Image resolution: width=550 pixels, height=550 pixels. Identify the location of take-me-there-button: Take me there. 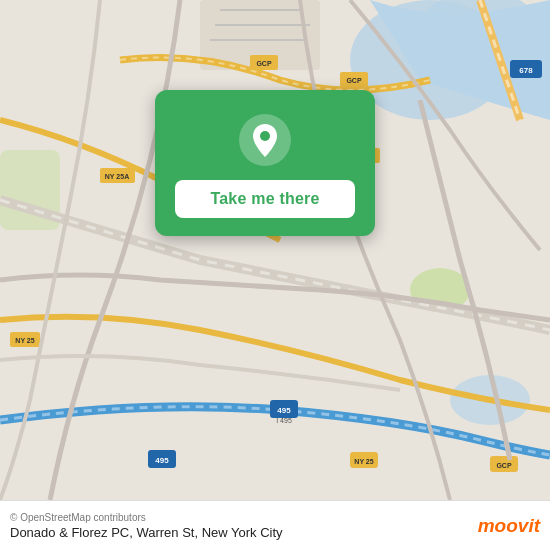
(265, 199).